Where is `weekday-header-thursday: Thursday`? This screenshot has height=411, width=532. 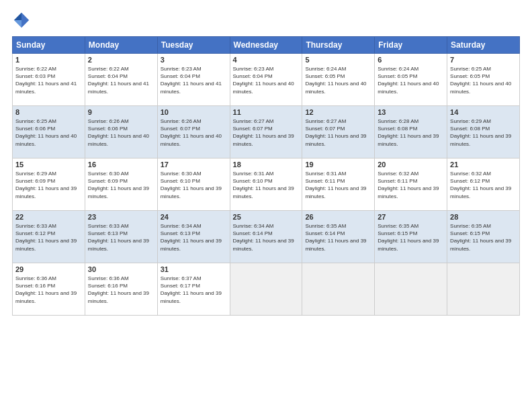
weekday-header-thursday: Thursday is located at coordinates (339, 46).